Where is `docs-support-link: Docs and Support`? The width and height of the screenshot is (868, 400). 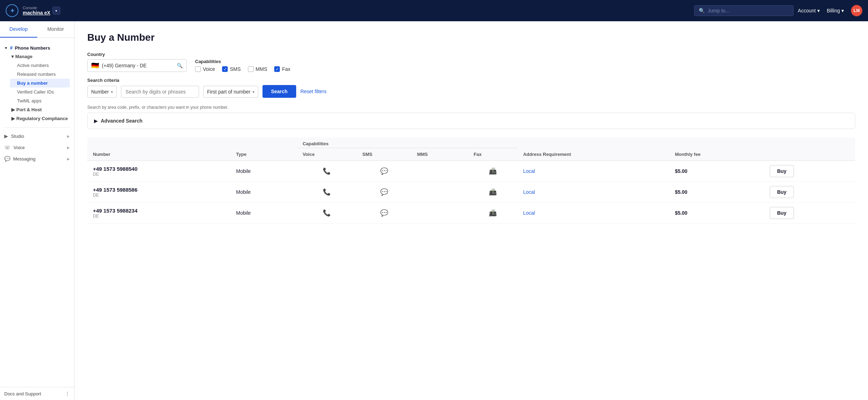
docs-support-link: Docs and Support is located at coordinates (23, 394).